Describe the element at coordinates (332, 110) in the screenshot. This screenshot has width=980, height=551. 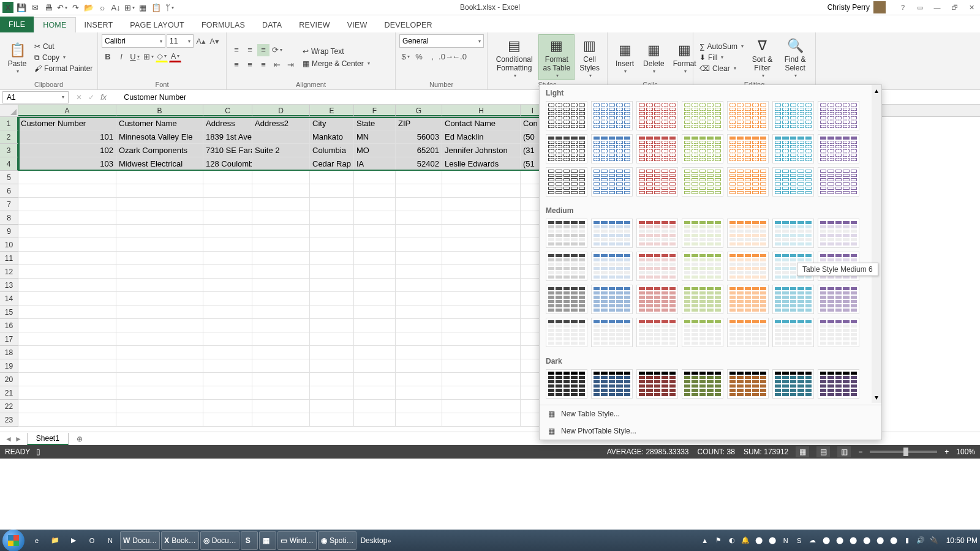
I see `col-header: E` at that location.